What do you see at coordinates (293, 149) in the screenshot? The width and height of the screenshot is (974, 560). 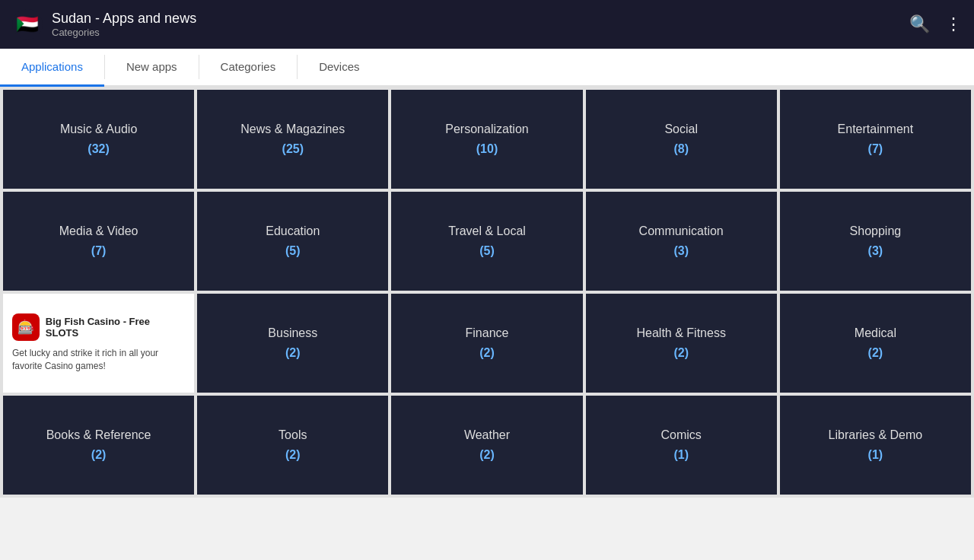 I see `category-count: (25)` at bounding box center [293, 149].